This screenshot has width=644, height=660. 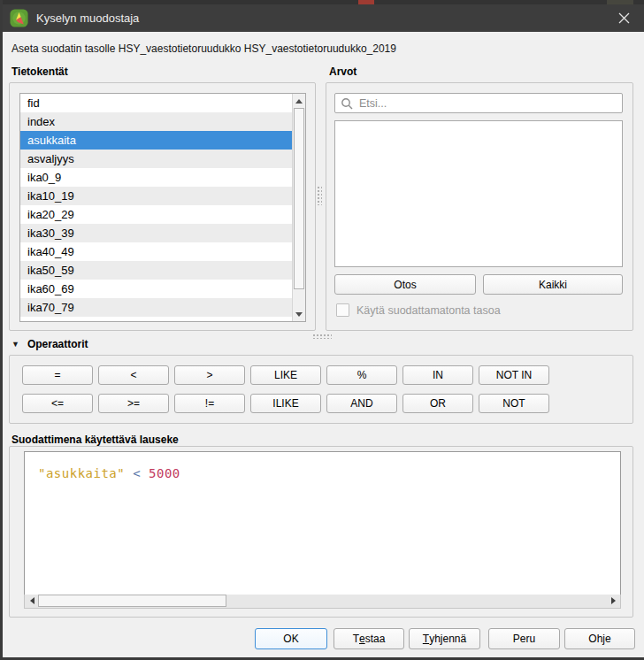 What do you see at coordinates (613, 601) in the screenshot?
I see `scroll-right-button` at bounding box center [613, 601].